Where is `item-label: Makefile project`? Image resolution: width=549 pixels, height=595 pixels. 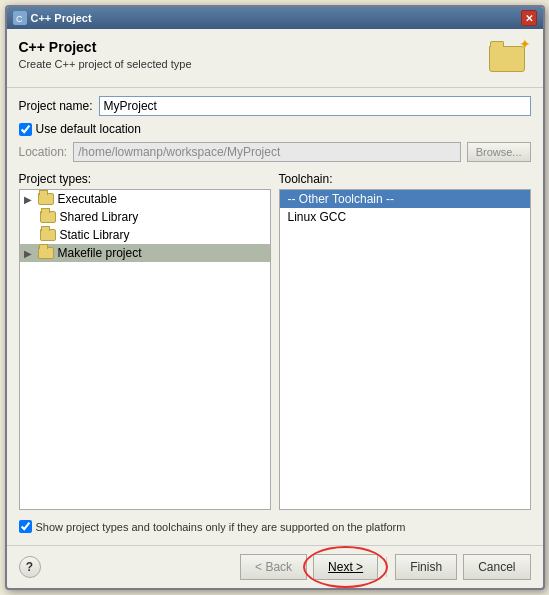 item-label: Makefile project is located at coordinates (100, 253).